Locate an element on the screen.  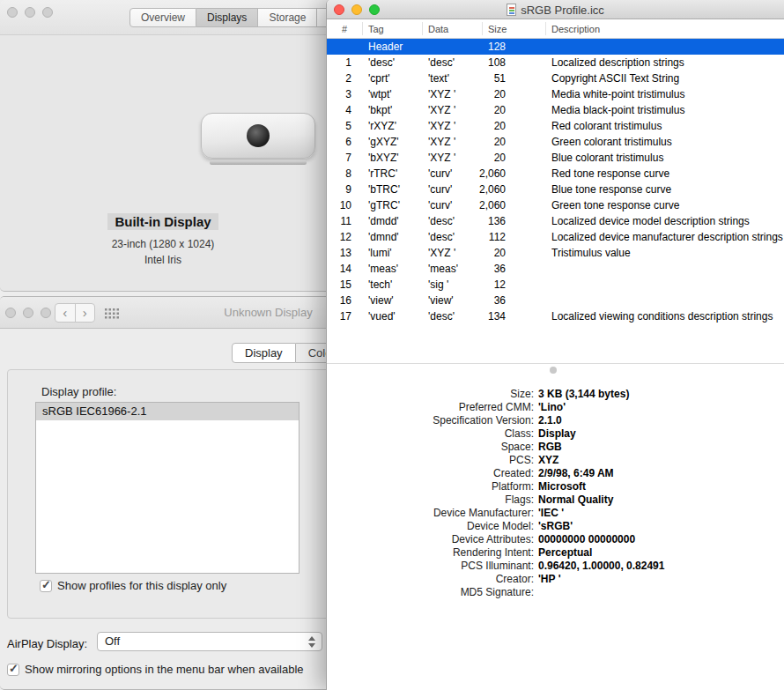
cell-num: 15 is located at coordinates (343, 285).